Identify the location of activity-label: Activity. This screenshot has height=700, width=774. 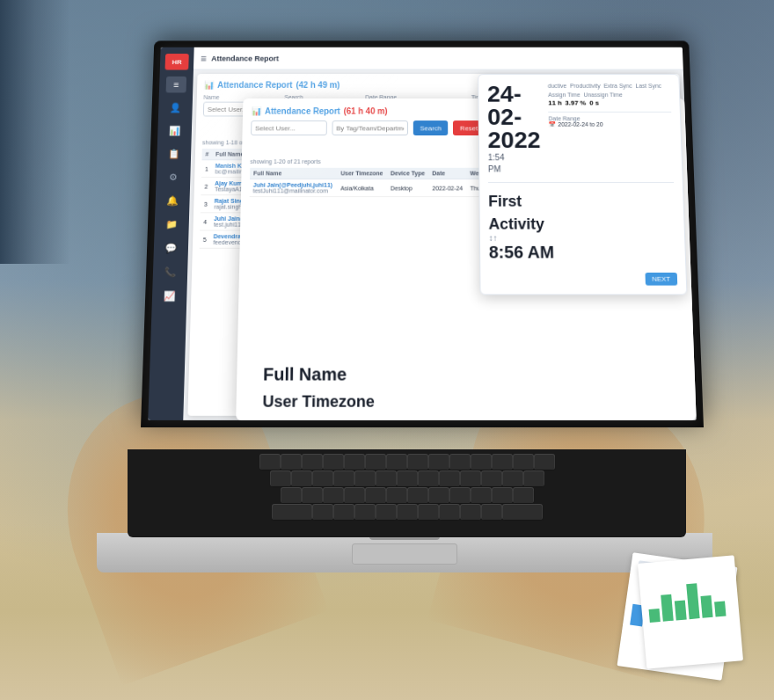
(582, 224).